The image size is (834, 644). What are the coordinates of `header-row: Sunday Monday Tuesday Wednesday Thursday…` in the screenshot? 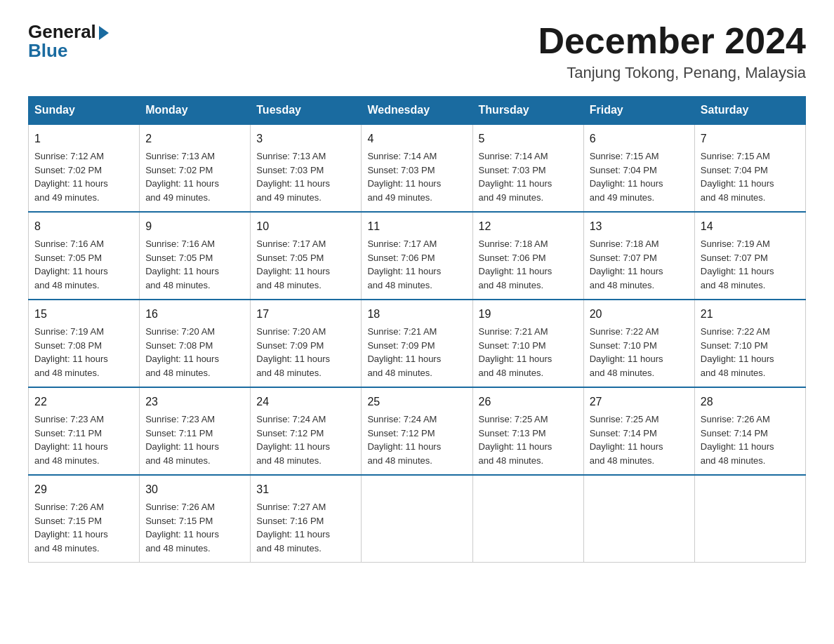 It's located at (417, 111).